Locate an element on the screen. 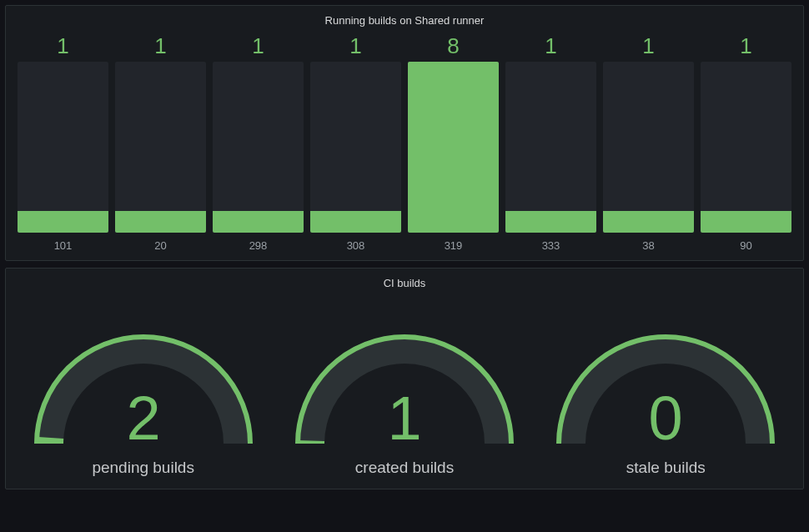  ci-builds-title: CI builds is located at coordinates (404, 285).